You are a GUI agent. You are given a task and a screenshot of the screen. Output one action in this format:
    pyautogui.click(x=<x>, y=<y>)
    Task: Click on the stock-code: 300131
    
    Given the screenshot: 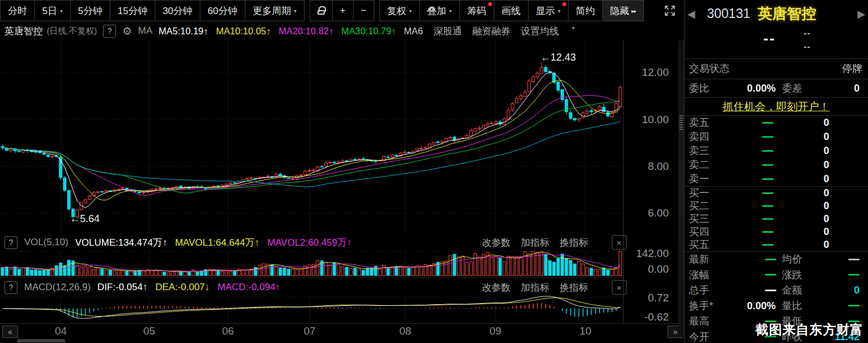 What is the action you would take?
    pyautogui.click(x=728, y=13)
    